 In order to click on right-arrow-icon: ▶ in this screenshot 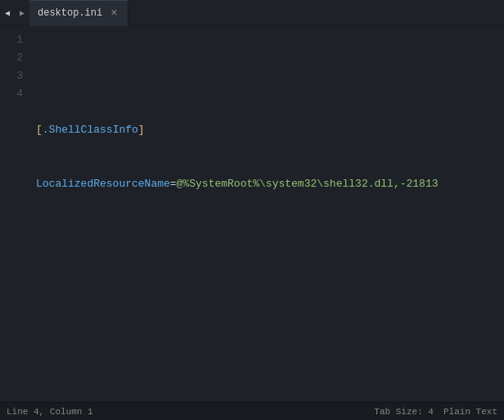, I will do `click(22, 13)`.